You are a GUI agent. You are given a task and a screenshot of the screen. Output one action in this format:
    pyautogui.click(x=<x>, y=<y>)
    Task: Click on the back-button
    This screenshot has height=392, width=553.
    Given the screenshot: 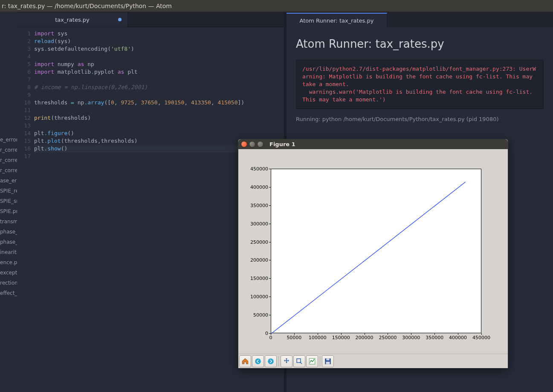 What is the action you would take?
    pyautogui.click(x=258, y=361)
    